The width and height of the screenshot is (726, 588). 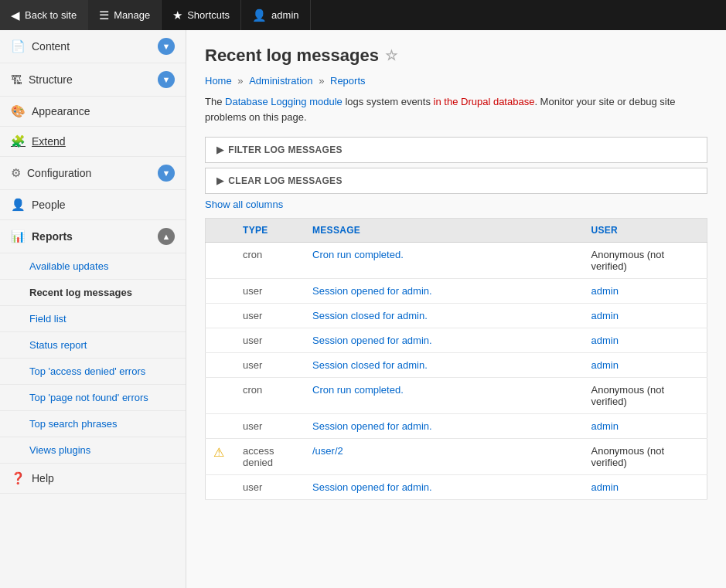 What do you see at coordinates (456, 457) in the screenshot?
I see `table-row: ⚠access denied/user/2Anonymous (not veri…` at bounding box center [456, 457].